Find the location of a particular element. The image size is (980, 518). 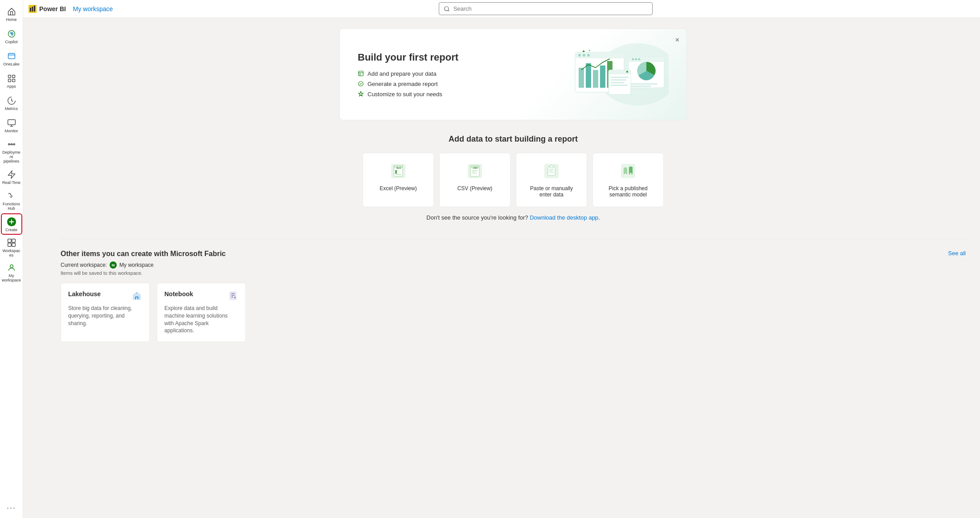

topbar: Power BI My workspace is located at coordinates (502, 9).